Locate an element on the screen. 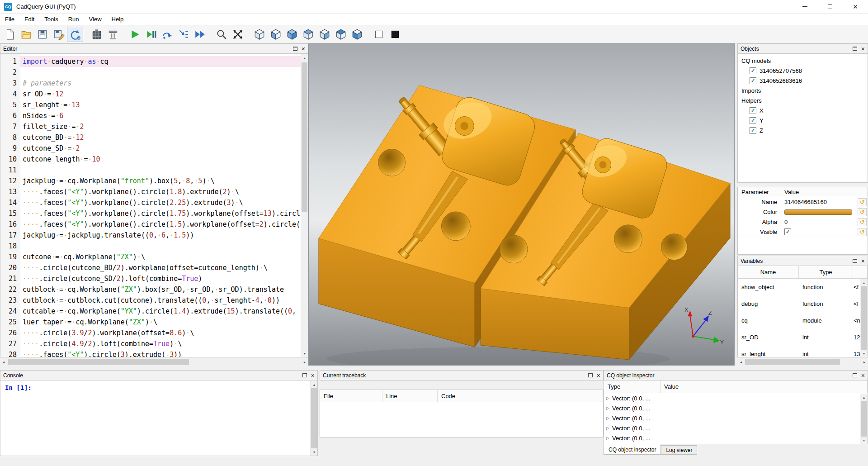 This screenshot has width=868, height=466. tree-item-helper-z: ✓ Z is located at coordinates (803, 130).